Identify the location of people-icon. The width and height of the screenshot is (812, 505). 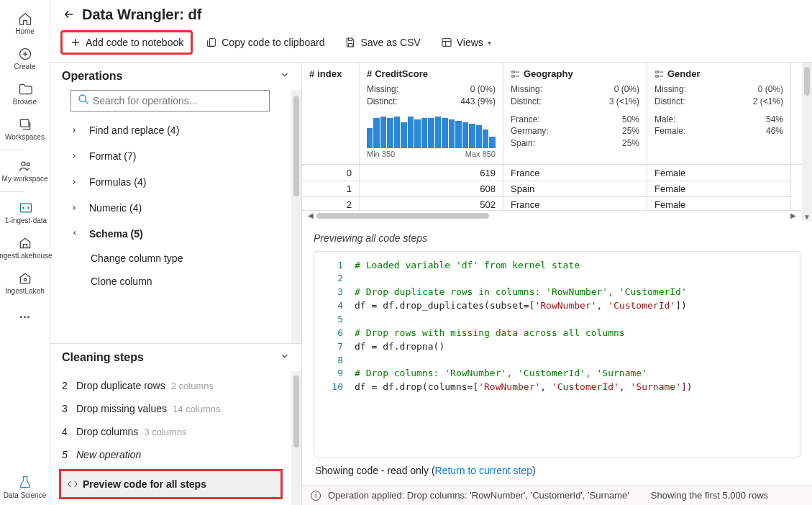
(25, 166).